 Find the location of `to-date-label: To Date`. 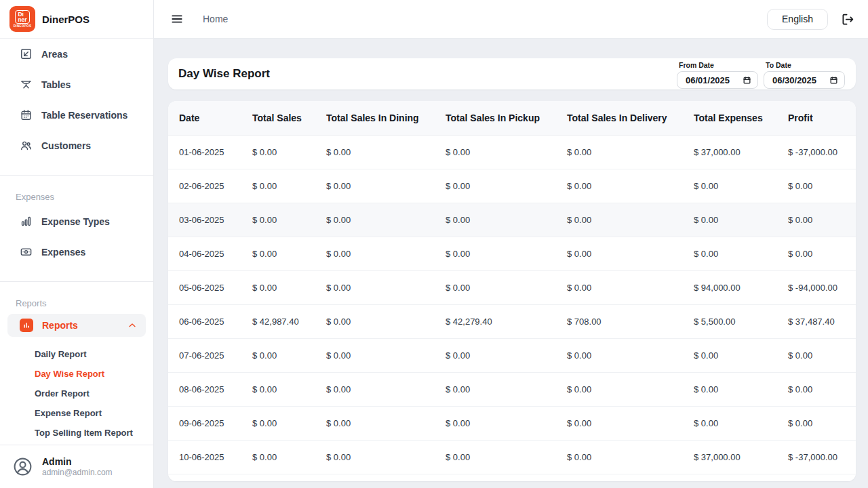

to-date-label: To Date is located at coordinates (806, 65).